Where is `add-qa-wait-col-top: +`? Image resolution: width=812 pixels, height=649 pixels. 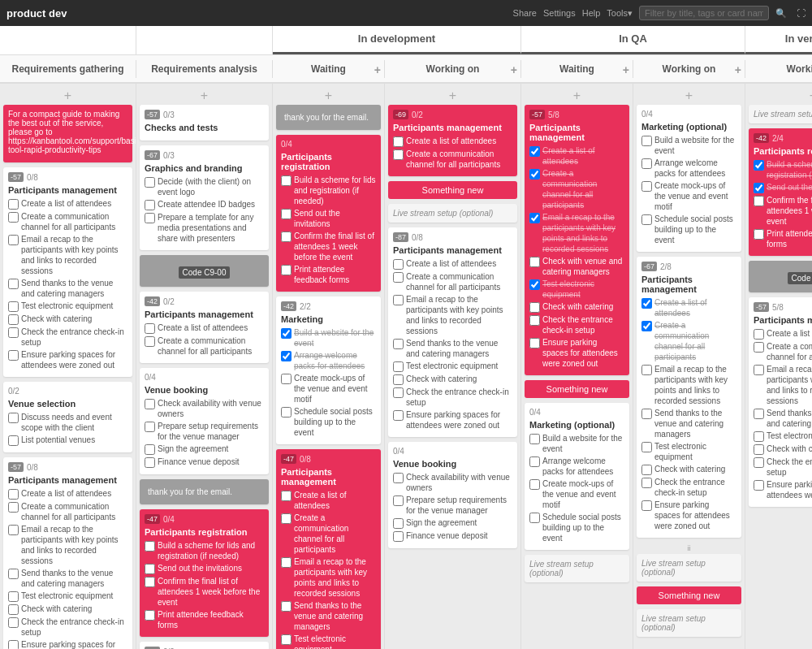
add-qa-wait-col-top: + is located at coordinates (577, 96).